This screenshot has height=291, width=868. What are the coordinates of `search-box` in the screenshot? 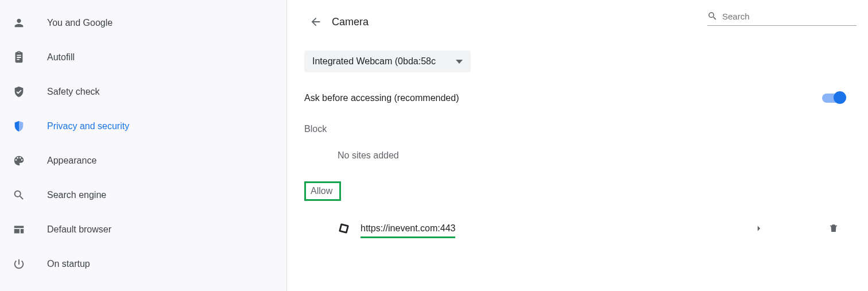 It's located at (782, 17).